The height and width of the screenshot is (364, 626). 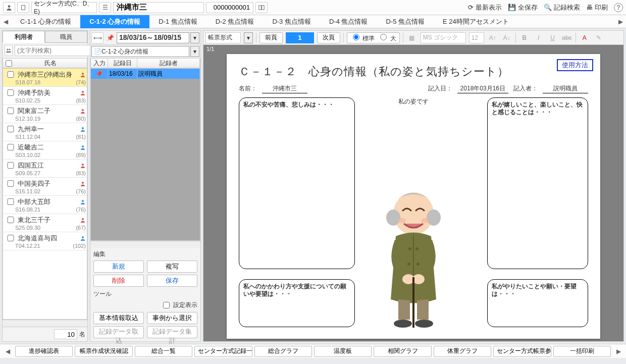 I want to click on group-icon, so click(x=9, y=50).